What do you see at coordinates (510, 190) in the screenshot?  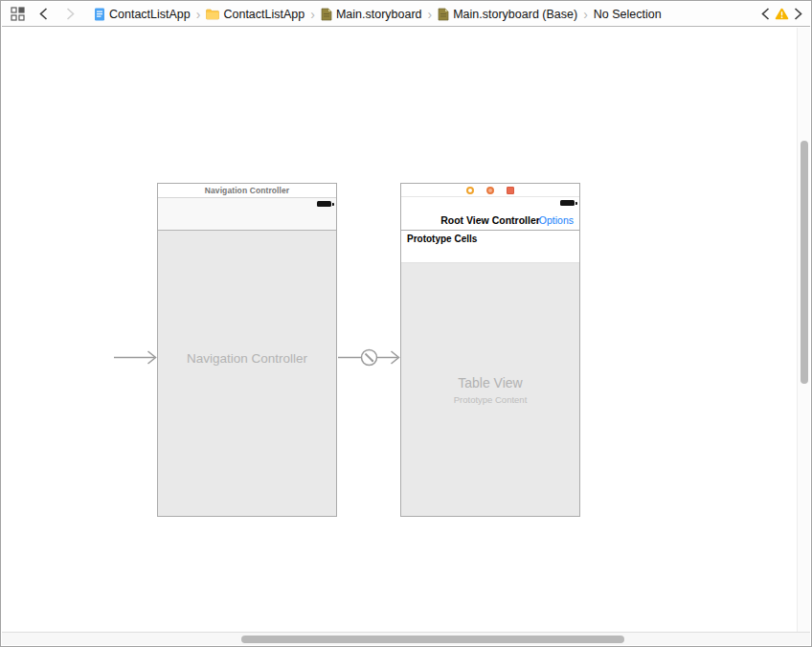 I see `exit-icon` at bounding box center [510, 190].